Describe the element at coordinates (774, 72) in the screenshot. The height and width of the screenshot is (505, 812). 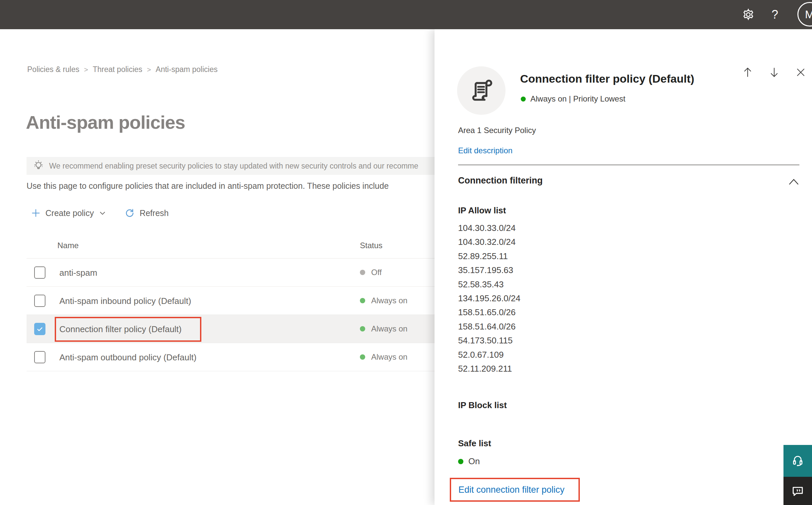
I see `flyout-nav` at that location.